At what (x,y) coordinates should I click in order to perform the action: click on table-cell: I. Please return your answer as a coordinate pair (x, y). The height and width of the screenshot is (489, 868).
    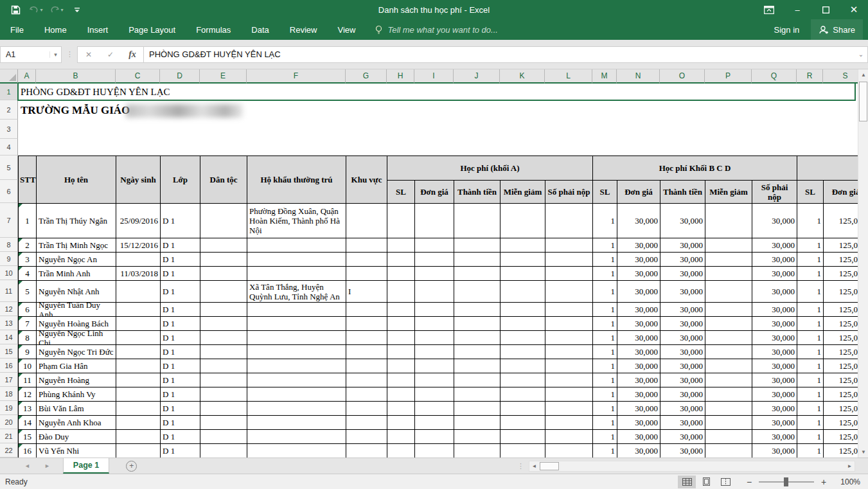
    Looking at the image, I should click on (367, 292).